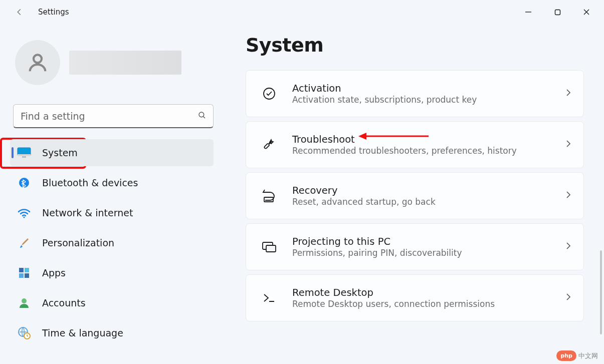  What do you see at coordinates (428, 241) in the screenshot?
I see `card-title: Projecting to this PC` at bounding box center [428, 241].